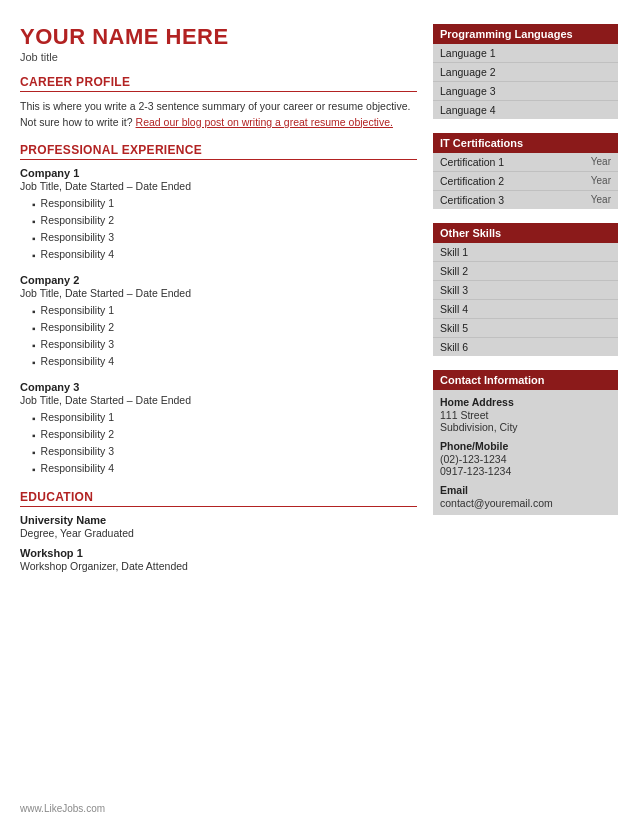  I want to click on responsibilities-list-1: Responsibility 1 Responsibility 2 Respon…, so click(218, 230).